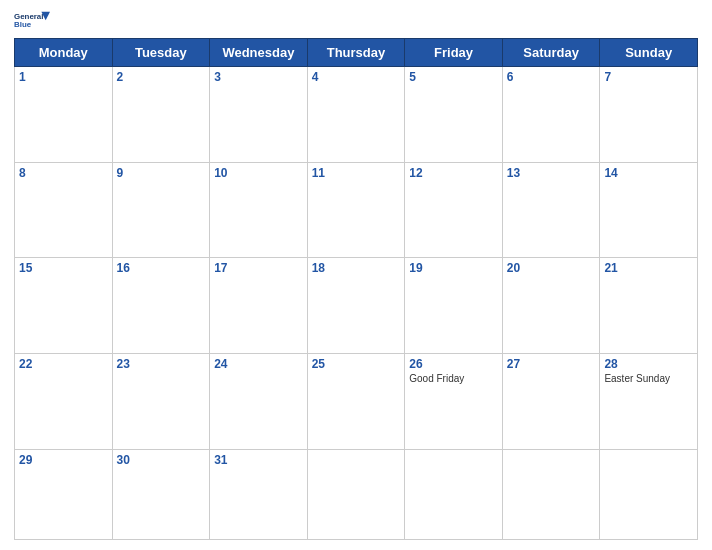  I want to click on day-number: 19, so click(454, 268).